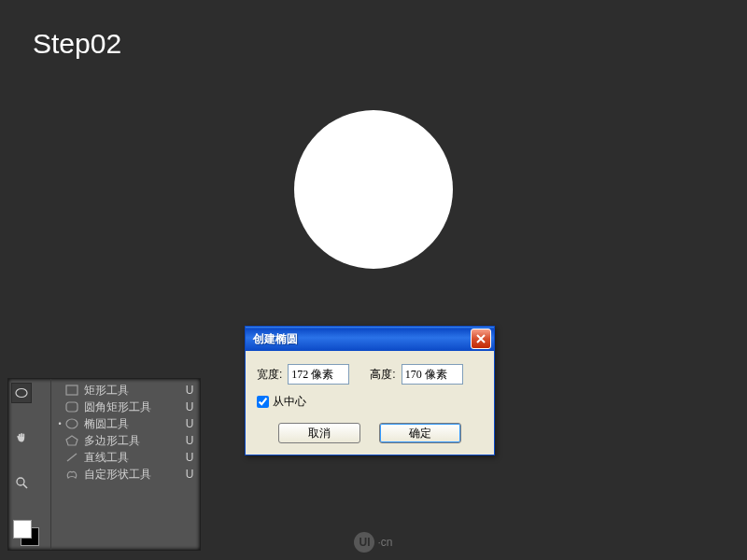 The height and width of the screenshot is (560, 747). What do you see at coordinates (269, 375) in the screenshot?
I see `width-label: 宽度:` at bounding box center [269, 375].